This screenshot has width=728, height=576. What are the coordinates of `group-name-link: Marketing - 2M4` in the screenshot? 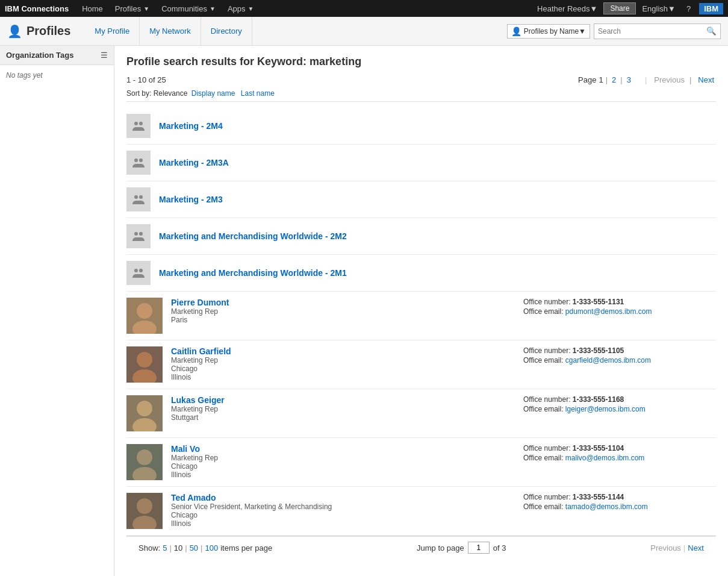 It's located at (191, 126).